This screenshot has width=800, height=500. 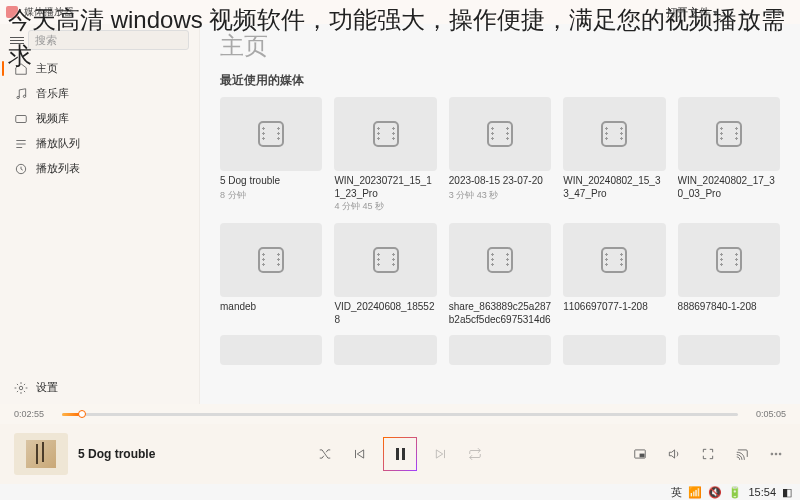 What do you see at coordinates (676, 492) in the screenshot?
I see `ime-indicator: 英` at bounding box center [676, 492].